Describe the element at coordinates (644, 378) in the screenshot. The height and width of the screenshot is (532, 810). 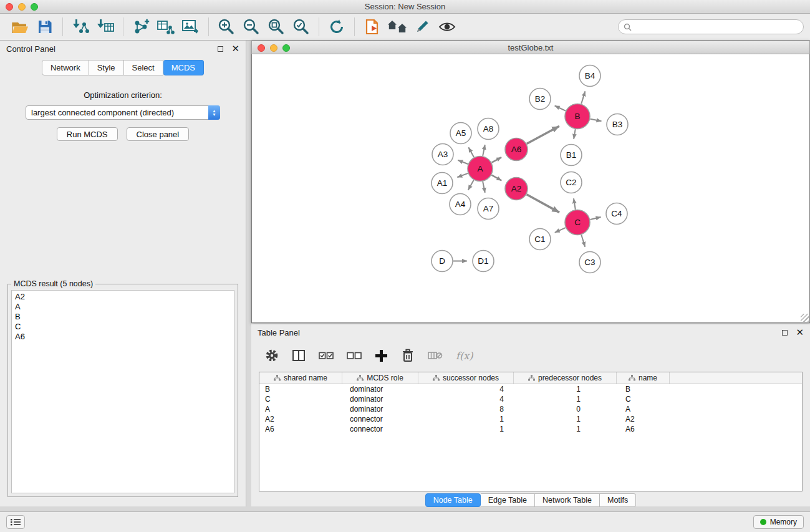
I see `column-header-name: name` at that location.